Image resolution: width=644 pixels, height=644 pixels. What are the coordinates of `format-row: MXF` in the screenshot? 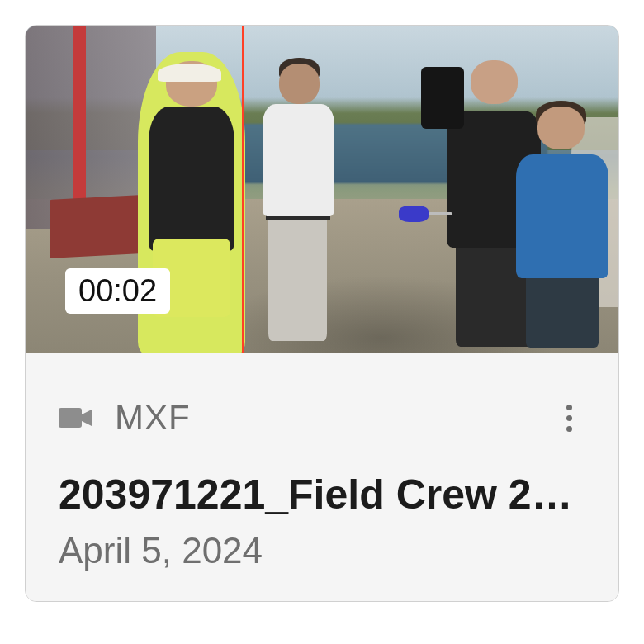 It's located at (322, 418).